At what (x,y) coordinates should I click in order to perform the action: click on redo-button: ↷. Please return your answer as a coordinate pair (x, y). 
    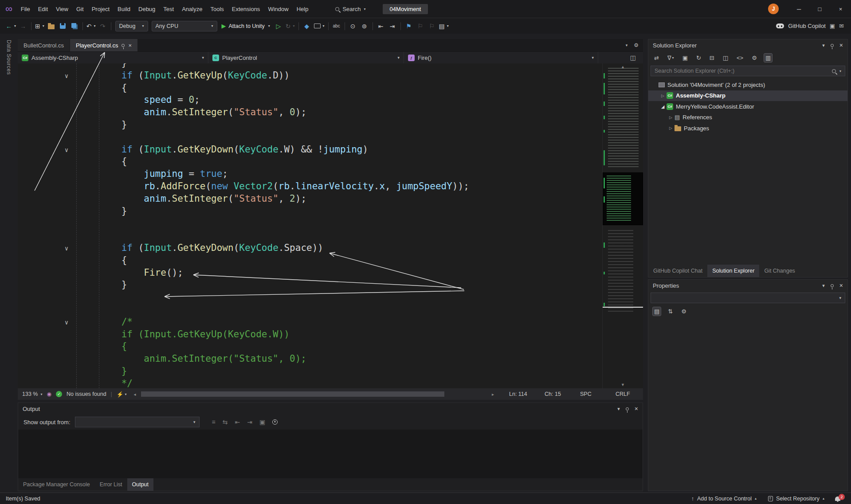
    Looking at the image, I should click on (103, 26).